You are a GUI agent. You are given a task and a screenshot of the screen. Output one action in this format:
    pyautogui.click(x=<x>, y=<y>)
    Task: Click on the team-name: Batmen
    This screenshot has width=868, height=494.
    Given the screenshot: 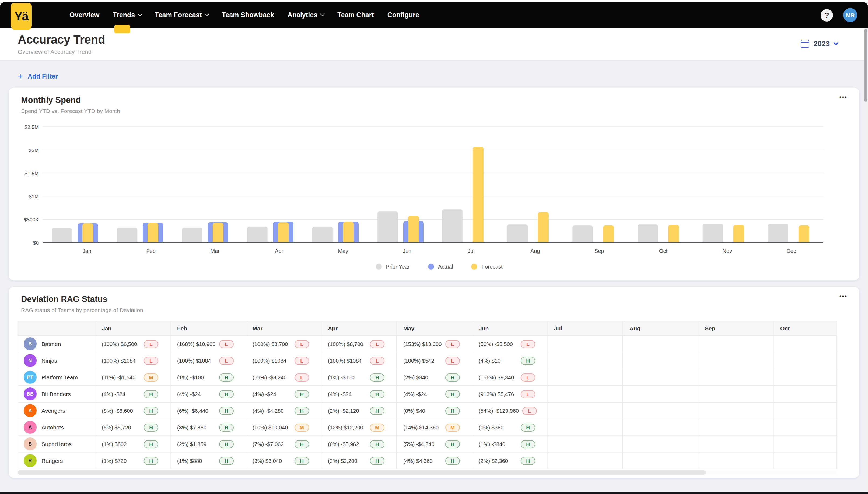 What is the action you would take?
    pyautogui.click(x=51, y=344)
    